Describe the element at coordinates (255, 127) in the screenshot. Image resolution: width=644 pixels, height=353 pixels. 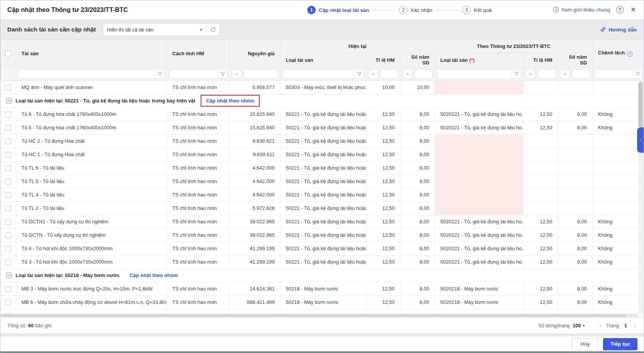
I see `original-cost-cell: 15.825.940` at that location.